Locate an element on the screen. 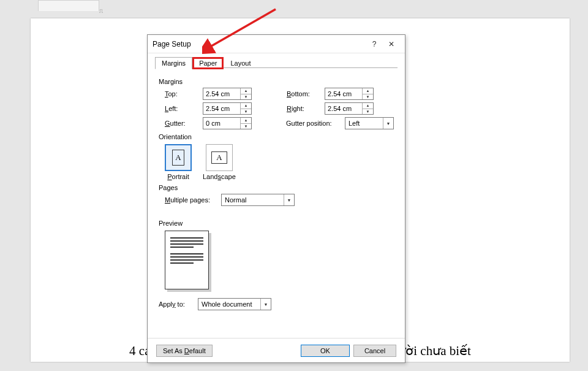 The width and height of the screenshot is (588, 371). multiple-pages-label: Multiple pages: is located at coordinates (191, 200).